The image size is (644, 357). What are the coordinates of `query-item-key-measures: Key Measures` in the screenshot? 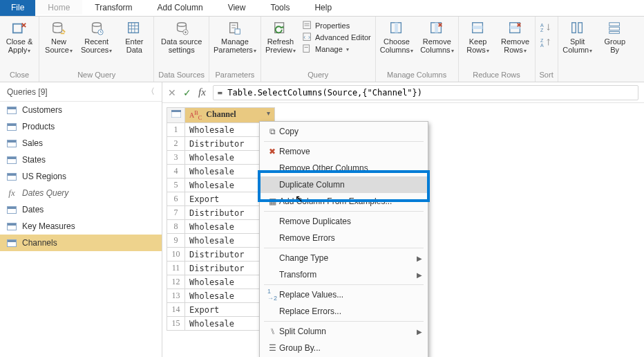 It's located at (81, 226).